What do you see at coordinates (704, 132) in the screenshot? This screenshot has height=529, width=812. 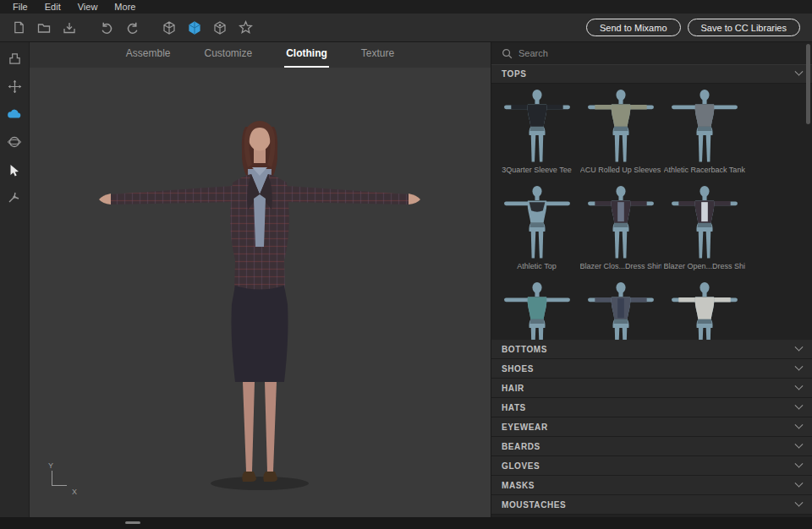 I see `clothing-item: Athletic Racerback Tank` at bounding box center [704, 132].